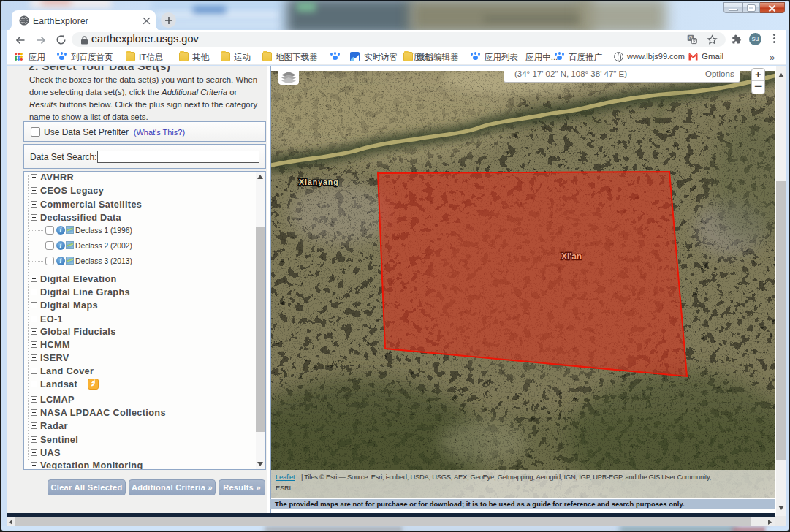  What do you see at coordinates (319, 182) in the screenshot?
I see `svg-text: Xianyang` at bounding box center [319, 182].